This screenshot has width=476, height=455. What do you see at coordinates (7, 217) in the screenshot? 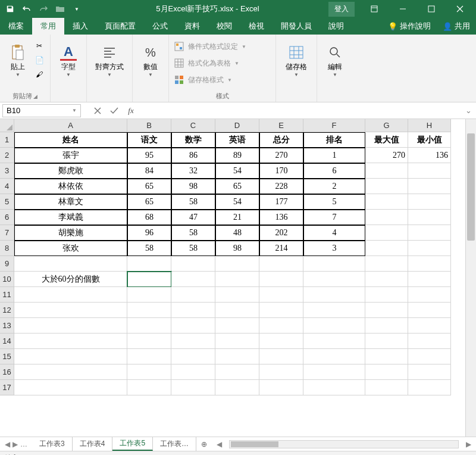
I see `row-header: 6` at bounding box center [7, 217].